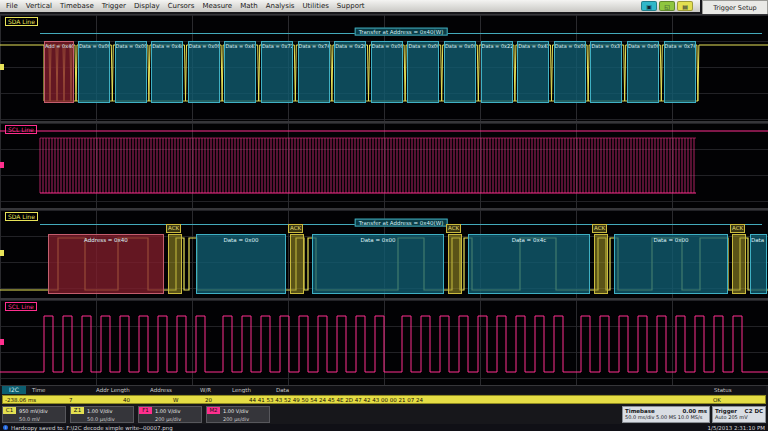 The image size is (768, 431). What do you see at coordinates (667, 6) in the screenshot?
I see `zoom-button: ◱` at bounding box center [667, 6].